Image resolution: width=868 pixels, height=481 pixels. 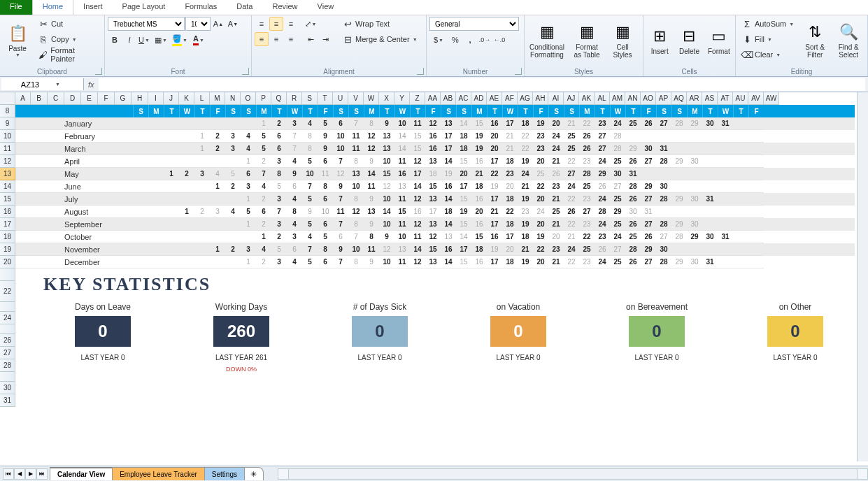 I want to click on column-header: AO, so click(x=648, y=99).